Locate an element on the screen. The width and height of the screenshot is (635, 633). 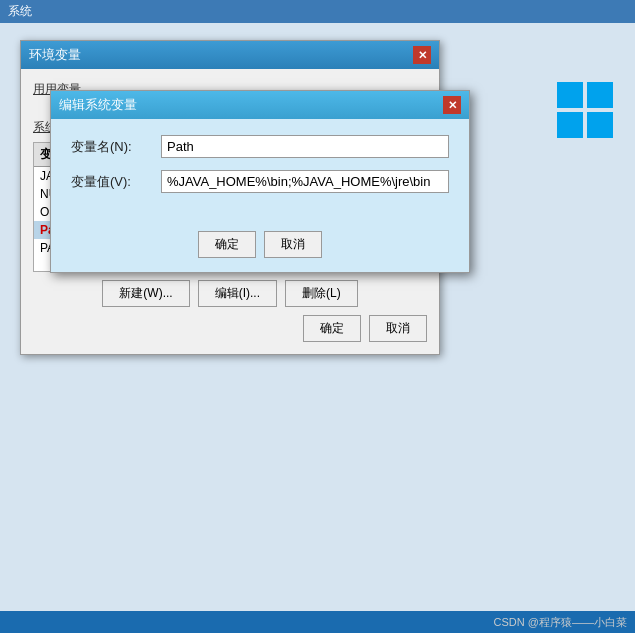
var-value-row: 变量值(V): is located at coordinates (260, 182).